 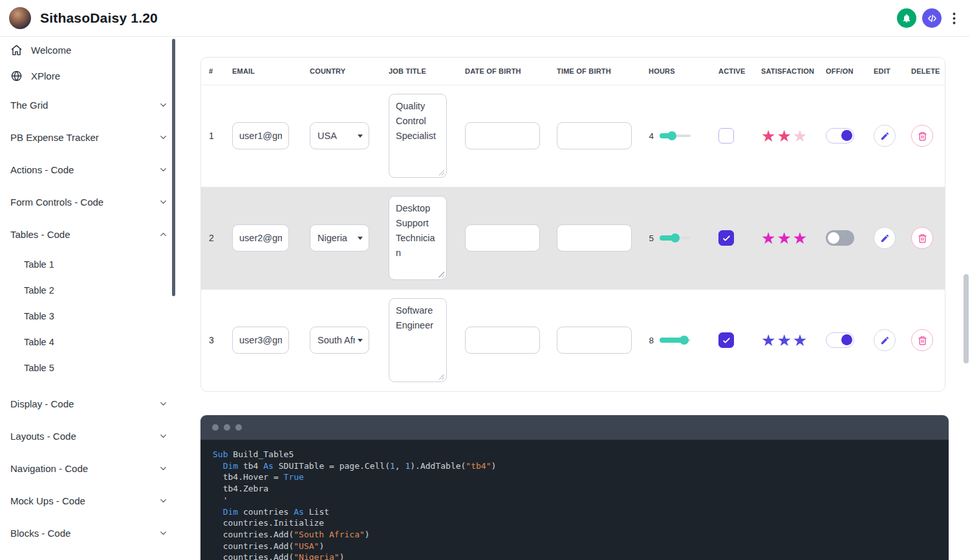 What do you see at coordinates (91, 501) in the screenshot?
I see `sidebar-item-mock-ups-code: Mock Ups - Code` at bounding box center [91, 501].